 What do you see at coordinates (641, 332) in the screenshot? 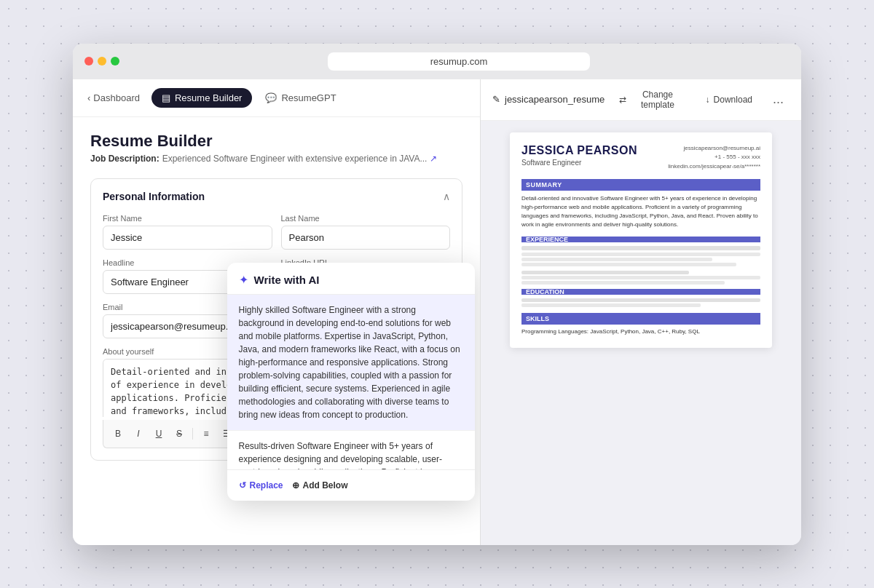
I see `resume-skills-text: Programming Languages: JavaScript, Pytho…` at bounding box center [641, 332].